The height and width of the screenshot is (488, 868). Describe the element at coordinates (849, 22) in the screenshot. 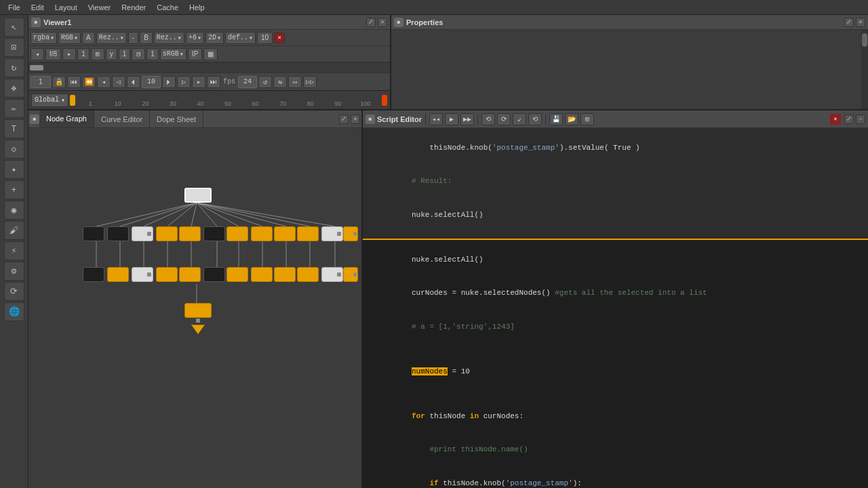

I see `properties-float-btn: ⤢` at that location.